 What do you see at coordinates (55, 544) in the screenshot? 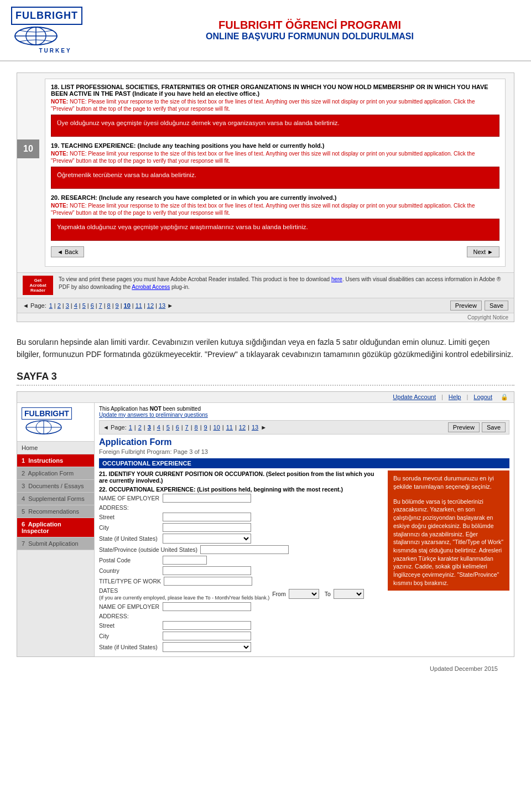
I see `sidebar-item-submit: 7 Submit Application` at bounding box center [55, 544].